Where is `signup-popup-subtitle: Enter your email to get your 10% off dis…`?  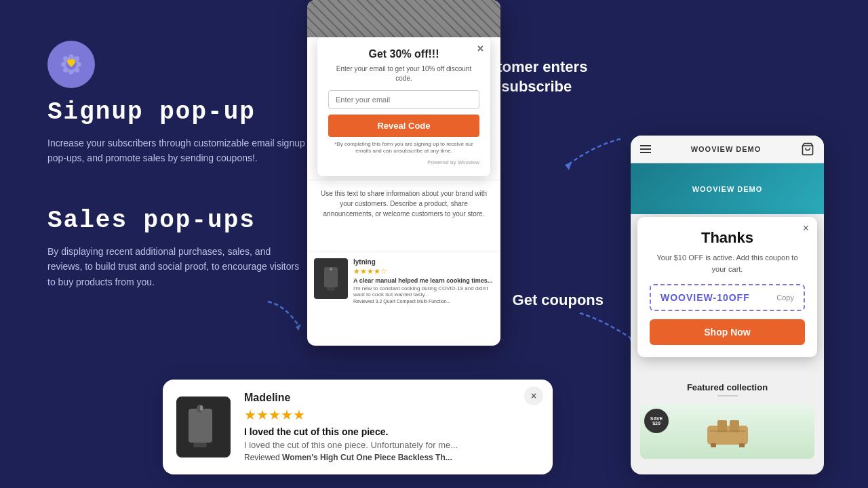 signup-popup-subtitle: Enter your email to get your 10% off dis… is located at coordinates (404, 74).